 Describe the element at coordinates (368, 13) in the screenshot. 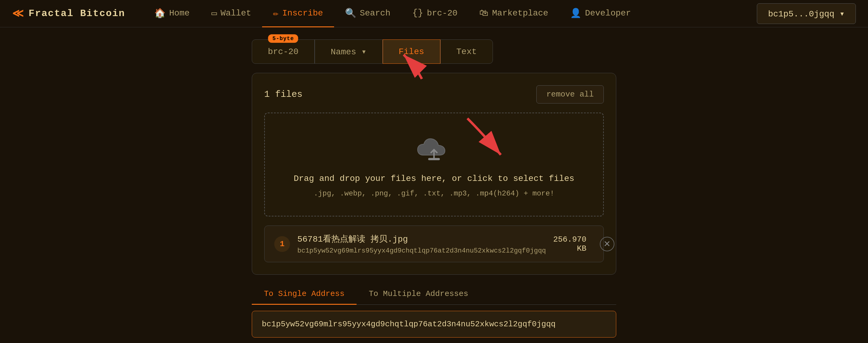

I see `nav-item-search: 🔍 Search` at that location.